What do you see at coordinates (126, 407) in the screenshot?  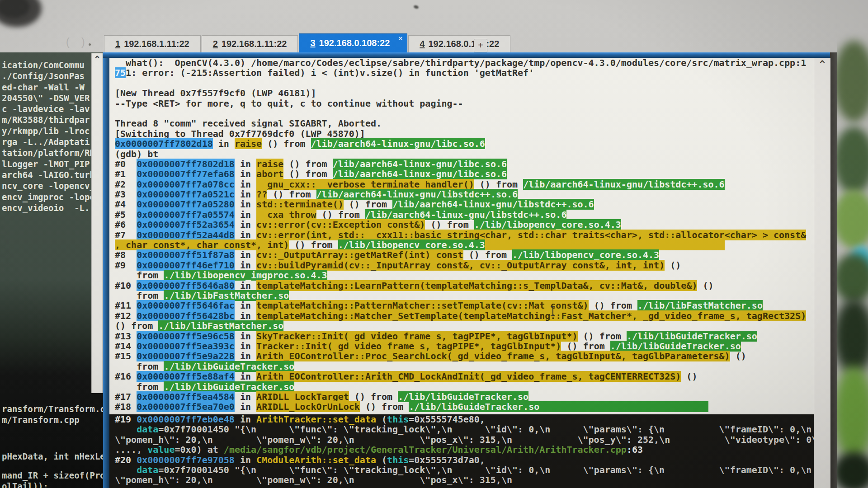 I see `text: #18` at bounding box center [126, 407].